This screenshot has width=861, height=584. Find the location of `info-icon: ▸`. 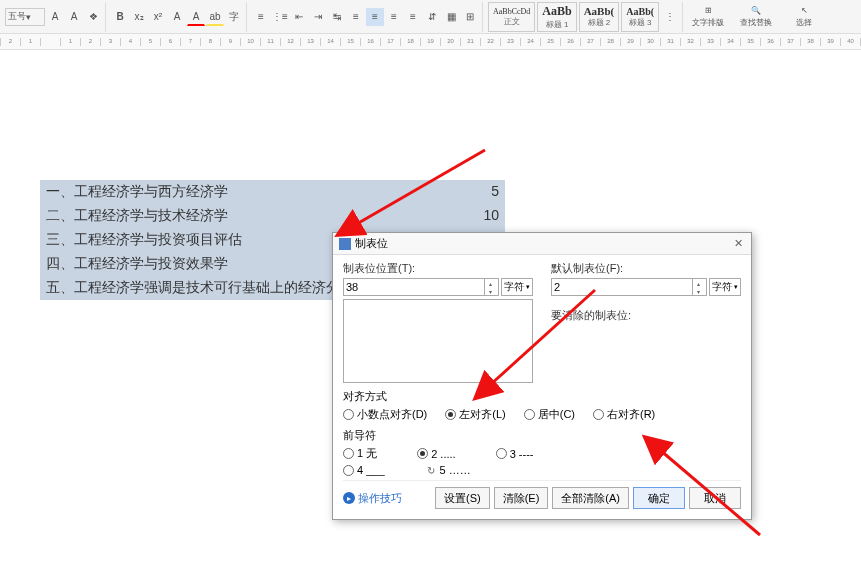

info-icon: ▸ is located at coordinates (349, 498).